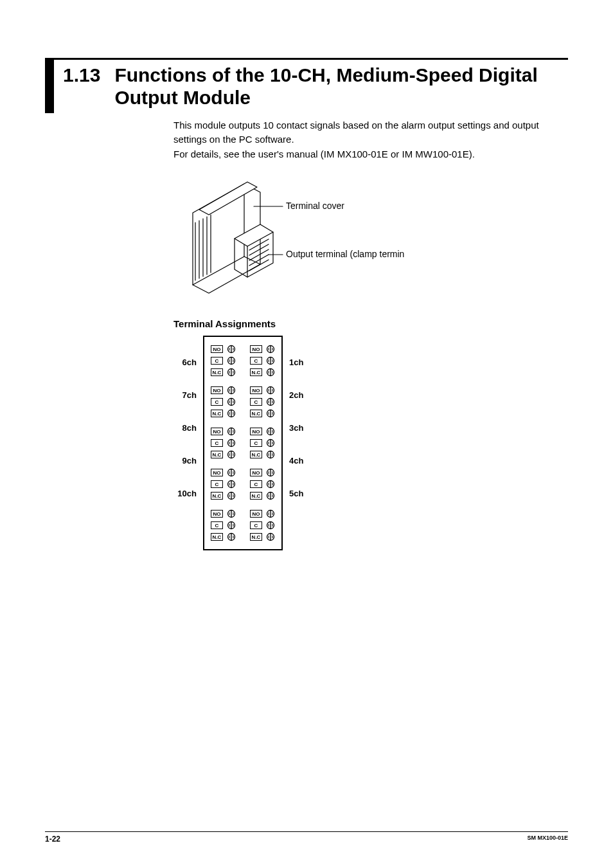  I want to click on section-heading: 1.13 Functions of the 10-CH, Medium-Spee…, so click(306, 86).